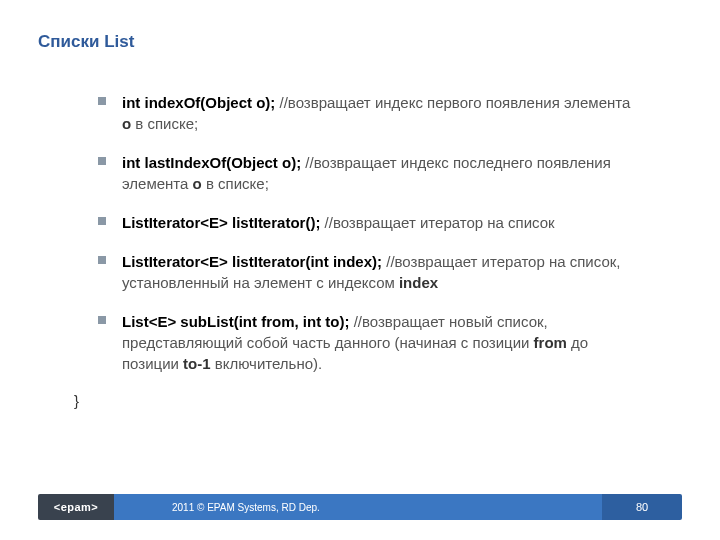 This screenshot has width=720, height=540. What do you see at coordinates (252, 262) in the screenshot?
I see `method-signature: ListIterator<E> listIterator(int index);` at bounding box center [252, 262].